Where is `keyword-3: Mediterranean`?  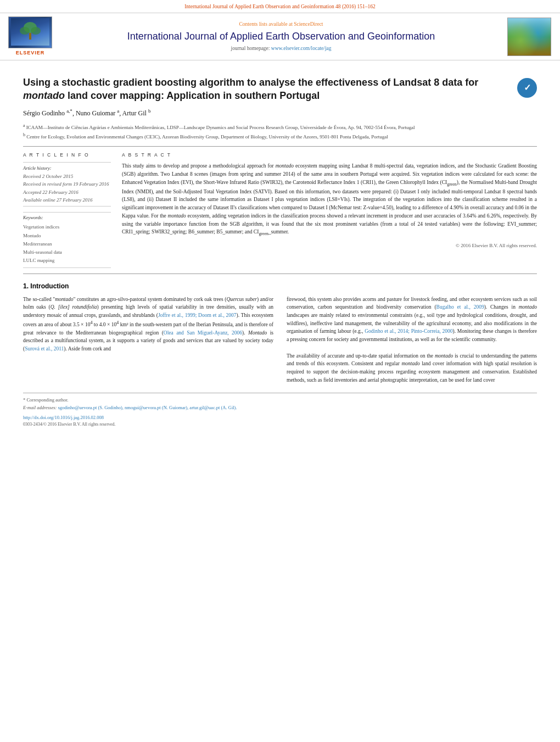
keyword-3: Mediterranean is located at coordinates (67, 244).